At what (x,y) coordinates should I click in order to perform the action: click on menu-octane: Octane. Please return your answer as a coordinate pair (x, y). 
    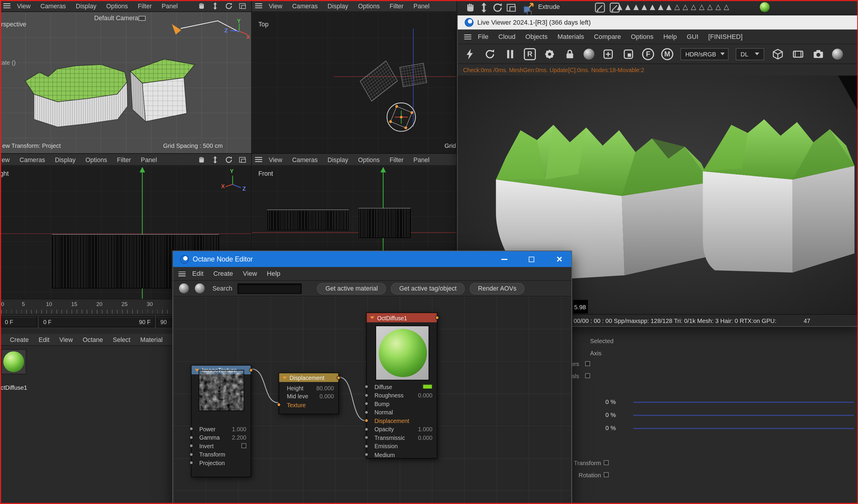
    Looking at the image, I should click on (93, 340).